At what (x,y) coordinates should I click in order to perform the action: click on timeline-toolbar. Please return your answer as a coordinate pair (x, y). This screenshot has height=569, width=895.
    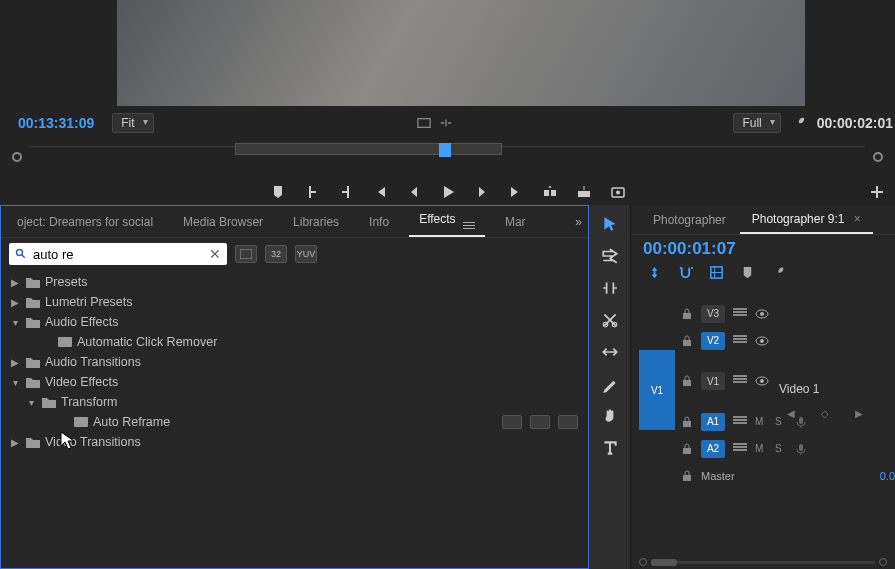
    Looking at the image, I should click on (763, 276).